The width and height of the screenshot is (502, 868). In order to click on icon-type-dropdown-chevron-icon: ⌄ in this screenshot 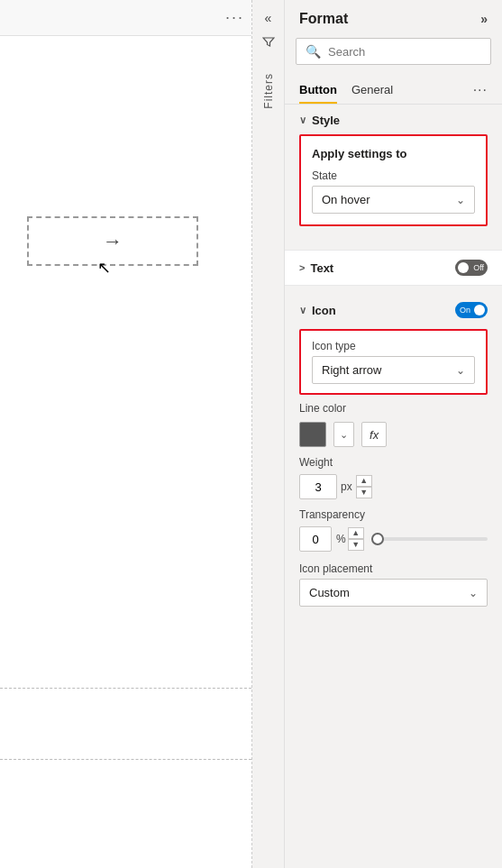, I will do `click(461, 370)`.